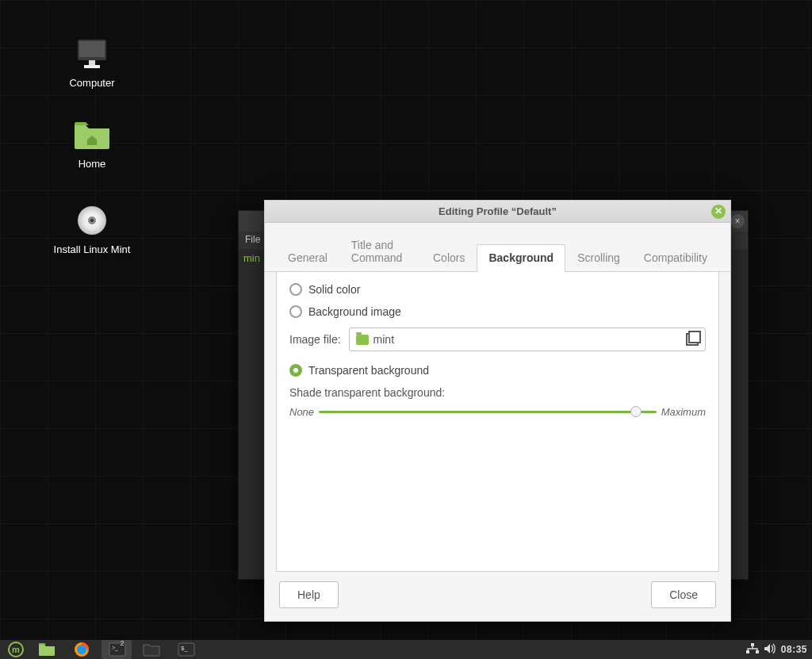 The image size is (812, 659). Describe the element at coordinates (103, 649) in the screenshot. I see `taskbar-left: m >_ 2` at that location.